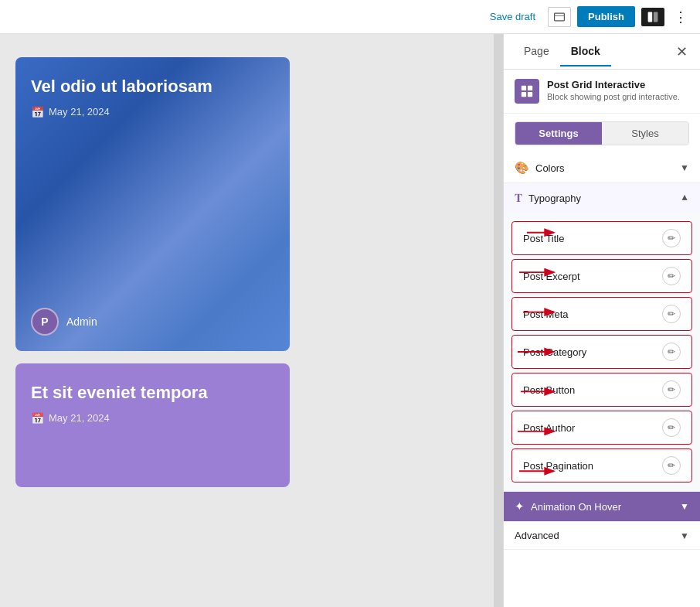 This screenshot has width=700, height=607. I want to click on post-pagination-label: Post Pagination, so click(558, 465).